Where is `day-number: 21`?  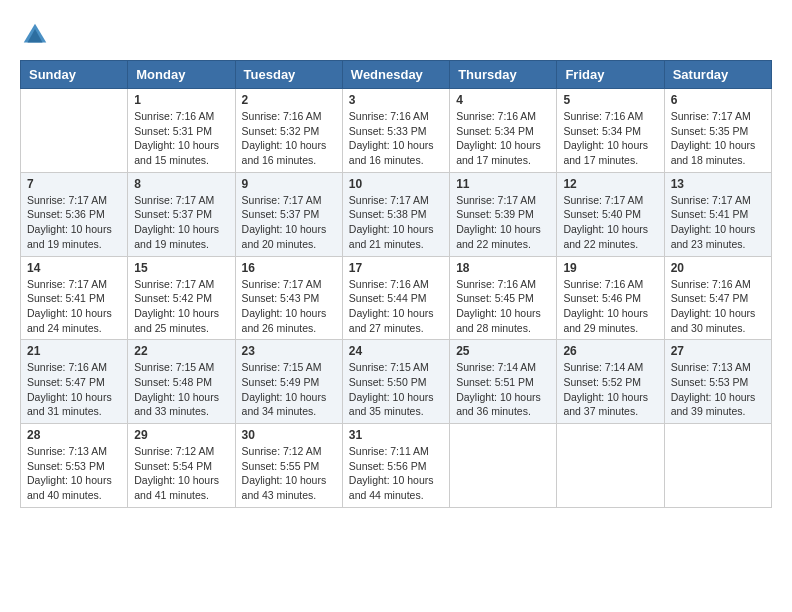
day-number: 21 is located at coordinates (74, 351).